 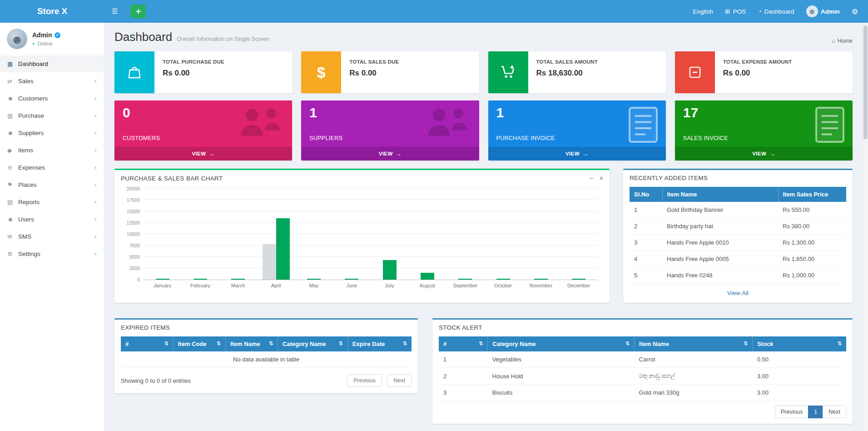 What do you see at coordinates (52, 185) in the screenshot?
I see `sidebar-item-places: ⚑Places‹` at bounding box center [52, 185].